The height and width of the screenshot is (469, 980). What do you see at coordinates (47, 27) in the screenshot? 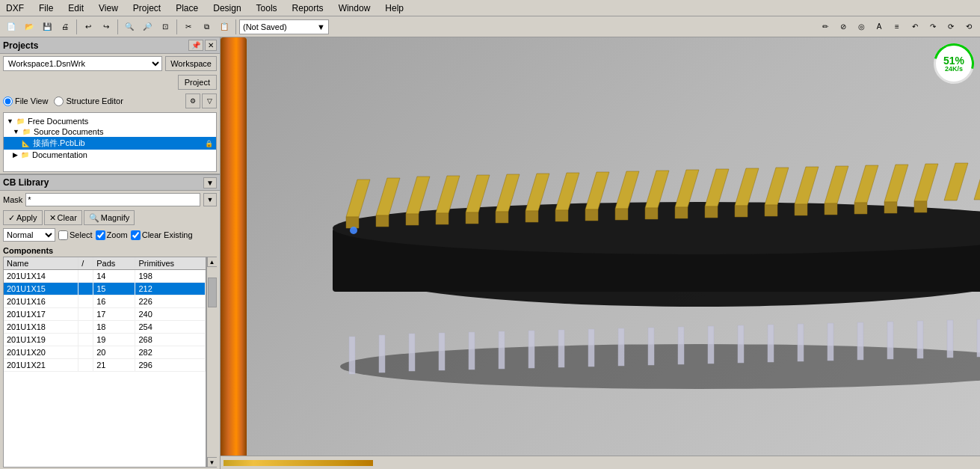
I see `toolbar-save: 💾` at bounding box center [47, 27].